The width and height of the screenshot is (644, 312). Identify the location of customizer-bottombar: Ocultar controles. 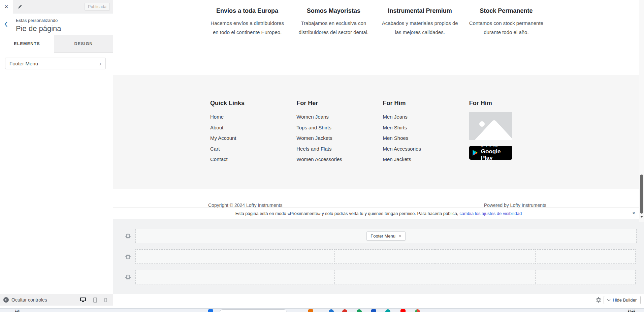
(57, 300).